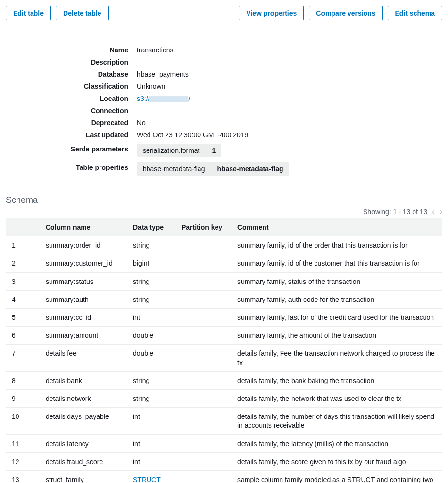 This screenshot has height=483, width=448. Describe the element at coordinates (224, 381) in the screenshot. I see `table-row: 8details:bankstringdetails family, the b…` at that location.